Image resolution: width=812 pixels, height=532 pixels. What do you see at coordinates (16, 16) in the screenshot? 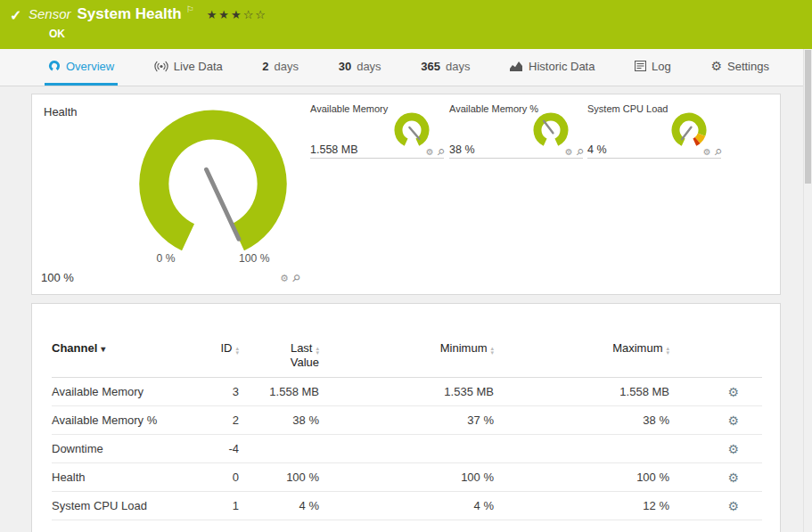
I see `status-ok-check-icon: ✓` at bounding box center [16, 16].